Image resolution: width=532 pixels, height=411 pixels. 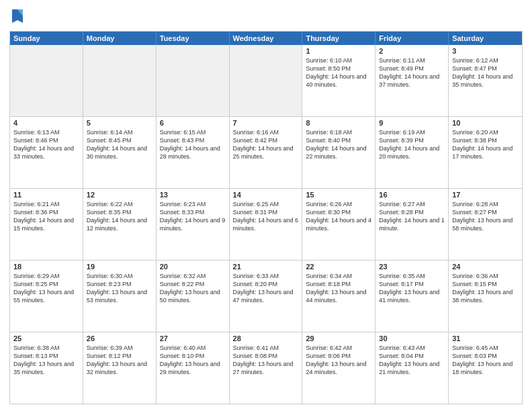 What do you see at coordinates (46, 195) in the screenshot?
I see `day-number: 11` at bounding box center [46, 195].